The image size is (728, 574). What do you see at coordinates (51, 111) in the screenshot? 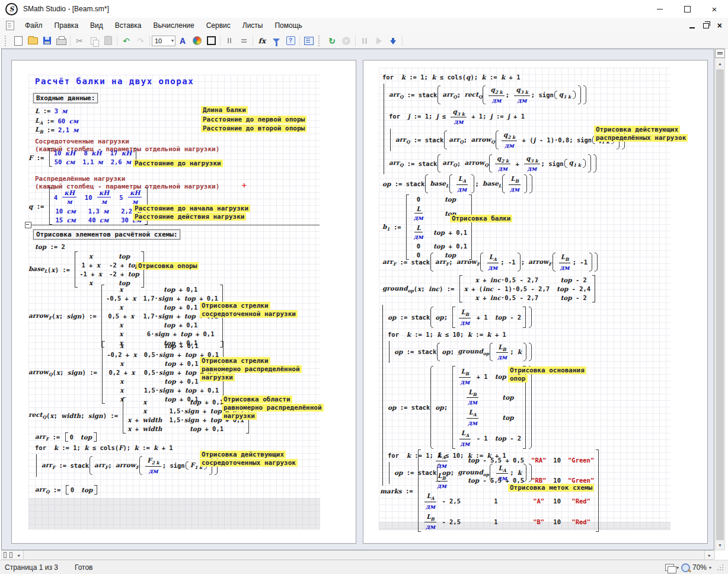
I see `math-region-L: L := 3 м` at bounding box center [51, 111].